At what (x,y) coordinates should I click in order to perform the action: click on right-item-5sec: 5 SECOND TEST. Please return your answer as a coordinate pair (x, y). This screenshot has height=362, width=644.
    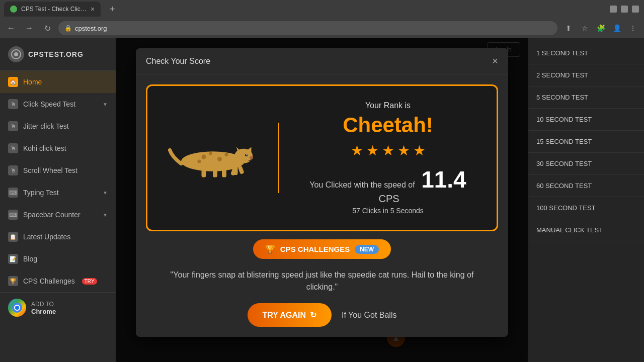
    Looking at the image, I should click on (586, 98).